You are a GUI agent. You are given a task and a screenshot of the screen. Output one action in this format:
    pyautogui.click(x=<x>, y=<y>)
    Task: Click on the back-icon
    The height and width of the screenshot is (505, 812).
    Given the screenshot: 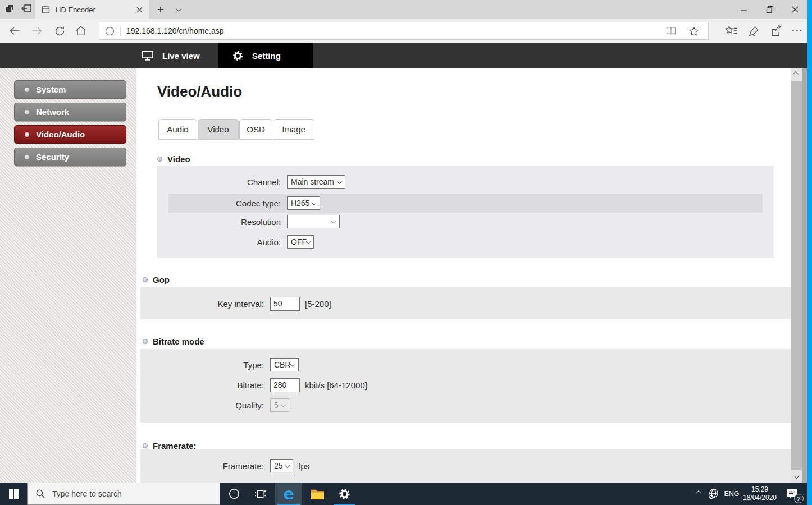 What is the action you would take?
    pyautogui.click(x=15, y=31)
    